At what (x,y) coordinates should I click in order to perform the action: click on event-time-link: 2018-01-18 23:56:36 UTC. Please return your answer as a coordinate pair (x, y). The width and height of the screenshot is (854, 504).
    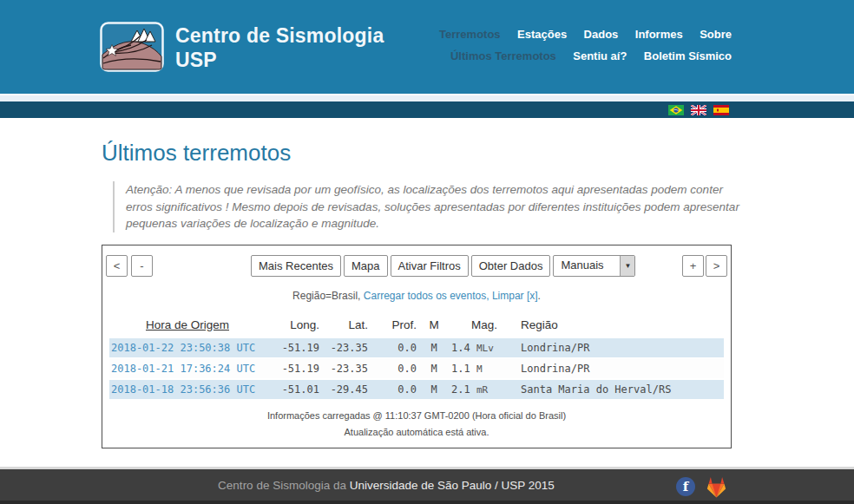
    Looking at the image, I should click on (183, 389).